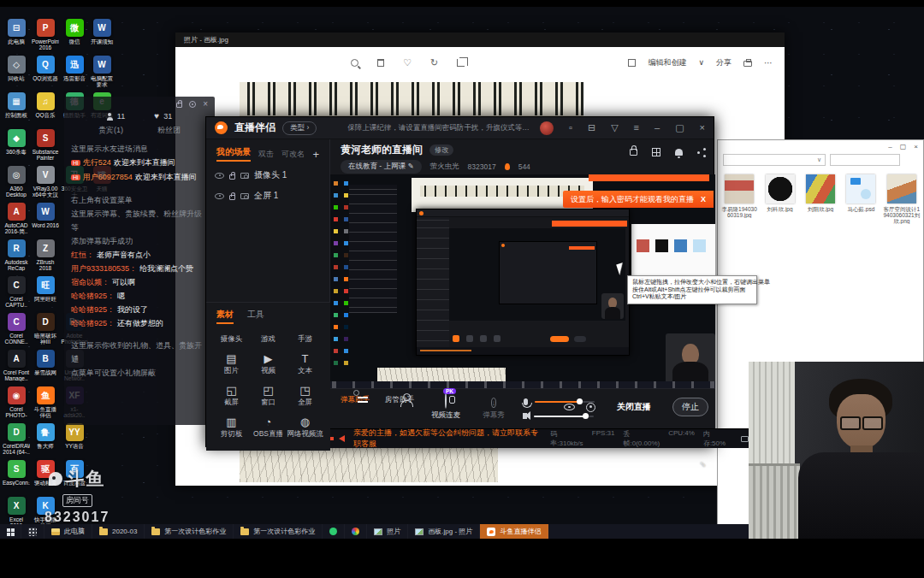  What do you see at coordinates (45, 363) in the screenshot?
I see `desktop-icon: B 暴雪战网` at bounding box center [45, 363].